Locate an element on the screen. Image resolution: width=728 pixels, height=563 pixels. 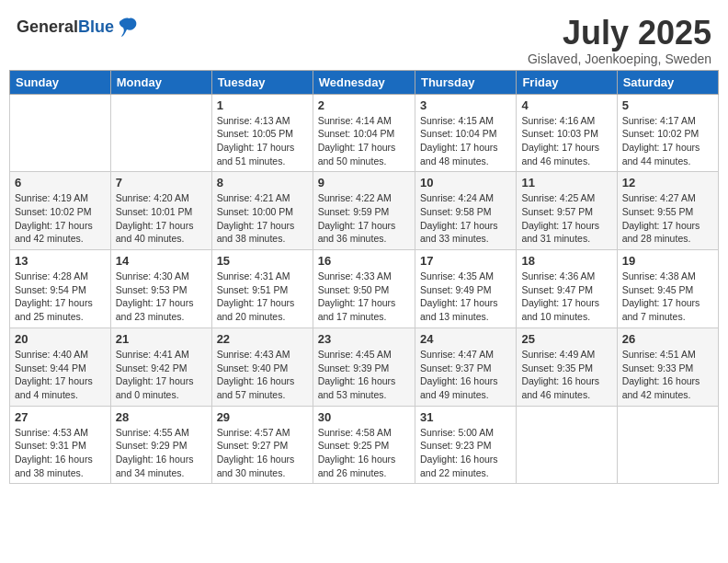
calendar-cell: 6Sunrise: 4:19 AM Sunset: 10:02 PM Dayli… is located at coordinates (61, 212).